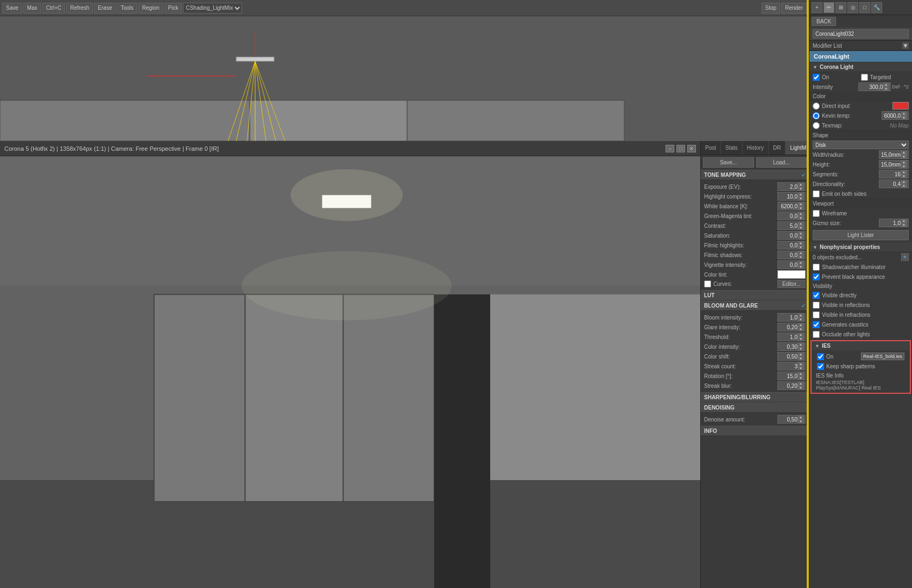 This screenshot has width=912, height=588. I want to click on intensity-input: 300,0 ▲▼, so click(875, 87).